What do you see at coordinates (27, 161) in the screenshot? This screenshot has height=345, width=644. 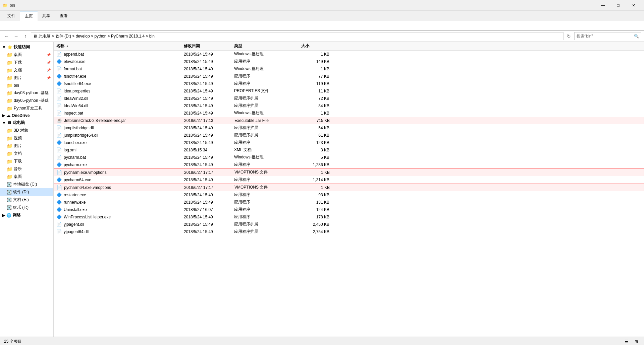 I see `sidebar-item-downloads2: 📁 下载` at bounding box center [27, 161].